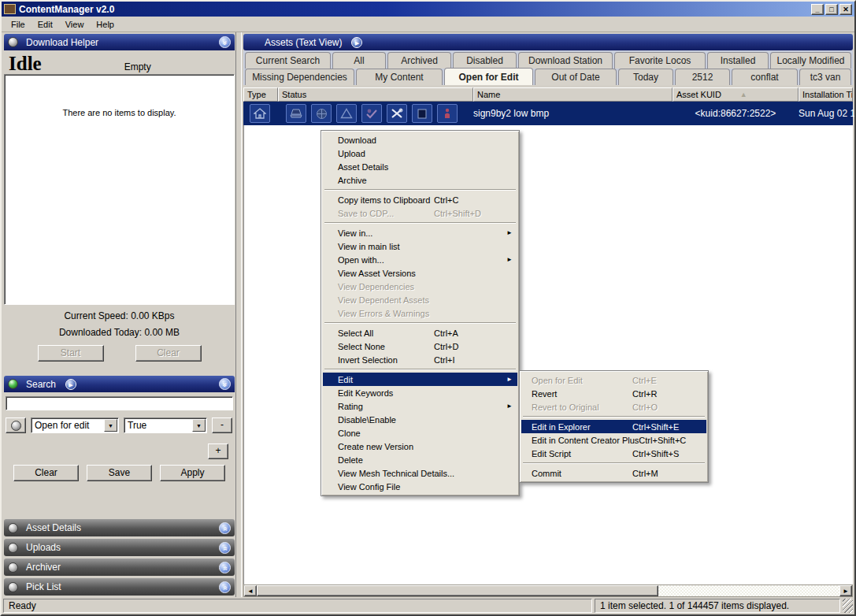  What do you see at coordinates (421, 314) in the screenshot?
I see `menu-item-view-errors-warnings: View Errors & Warnings` at bounding box center [421, 314].